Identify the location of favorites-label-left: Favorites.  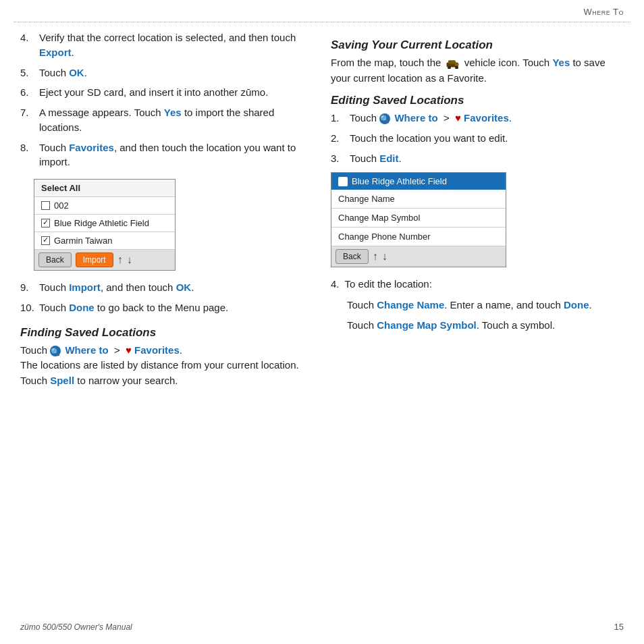
(157, 350).